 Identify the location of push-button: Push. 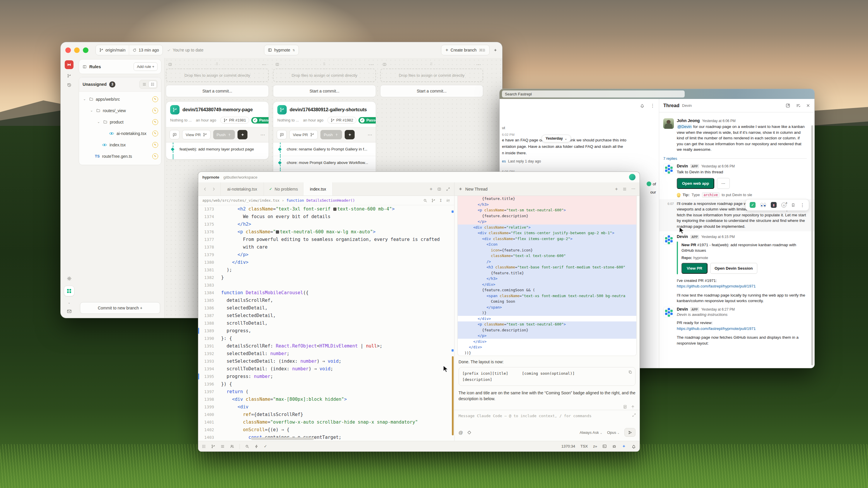
(224, 135).